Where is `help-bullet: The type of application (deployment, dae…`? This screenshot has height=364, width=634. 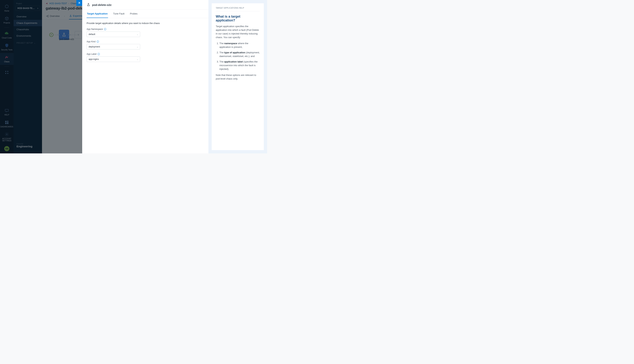 help-bullet: The type of application (deployment, dae… is located at coordinates (240, 54).